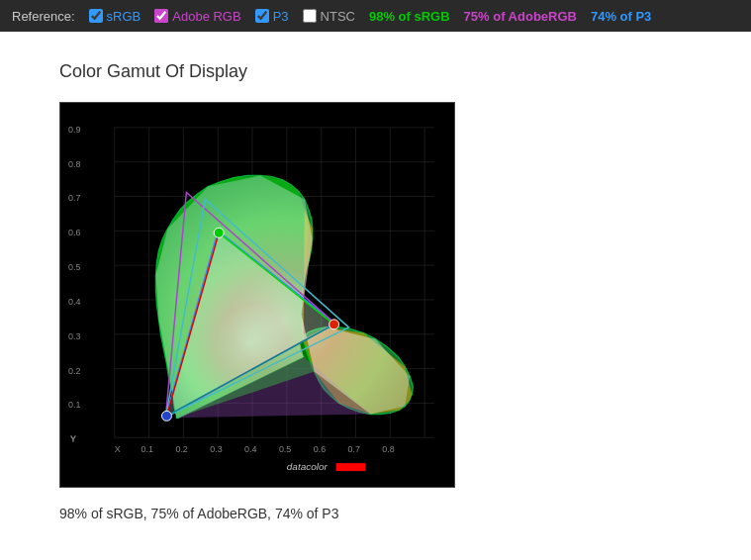  I want to click on svg-text: X, so click(118, 449).